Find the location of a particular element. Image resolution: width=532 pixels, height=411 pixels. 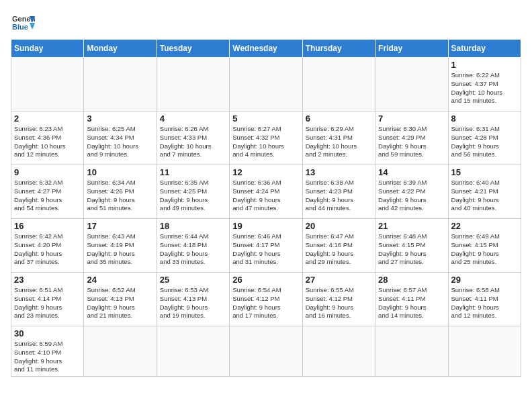

day-info: Sunrise: 6:23 AM Sunset: 4:36 PM Dayligh… is located at coordinates (47, 142).